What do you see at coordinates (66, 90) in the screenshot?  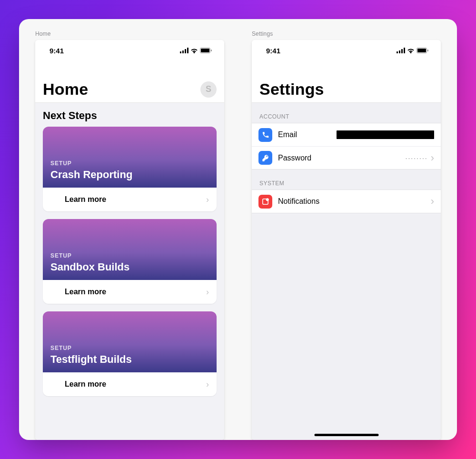 I see `page-title: Home` at bounding box center [66, 90].